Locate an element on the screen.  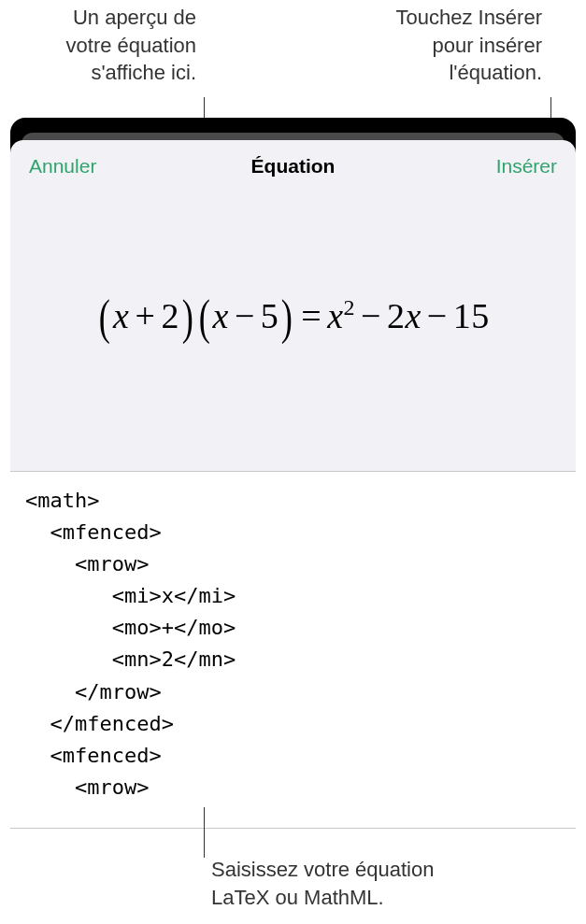
equals-operator: = is located at coordinates (311, 316).